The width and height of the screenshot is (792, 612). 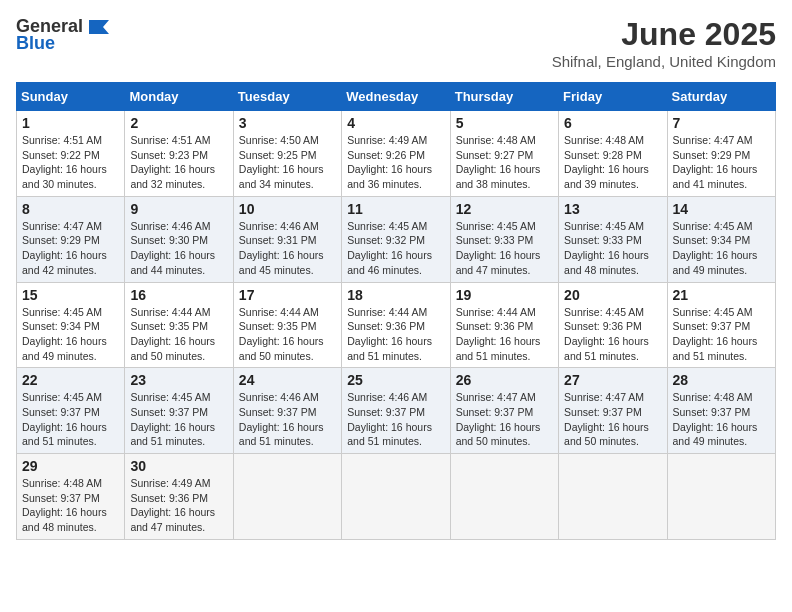 What do you see at coordinates (178, 506) in the screenshot?
I see `day-info: Sunrise: 4:49 AMSunset: 9:36 PMDaylight:…` at bounding box center [178, 506].